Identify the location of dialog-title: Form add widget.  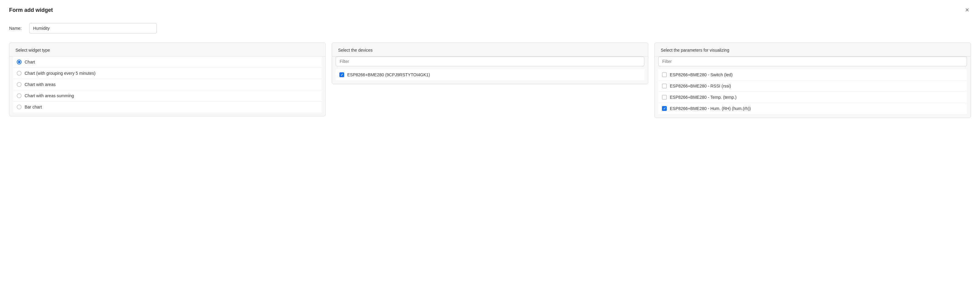
(31, 10).